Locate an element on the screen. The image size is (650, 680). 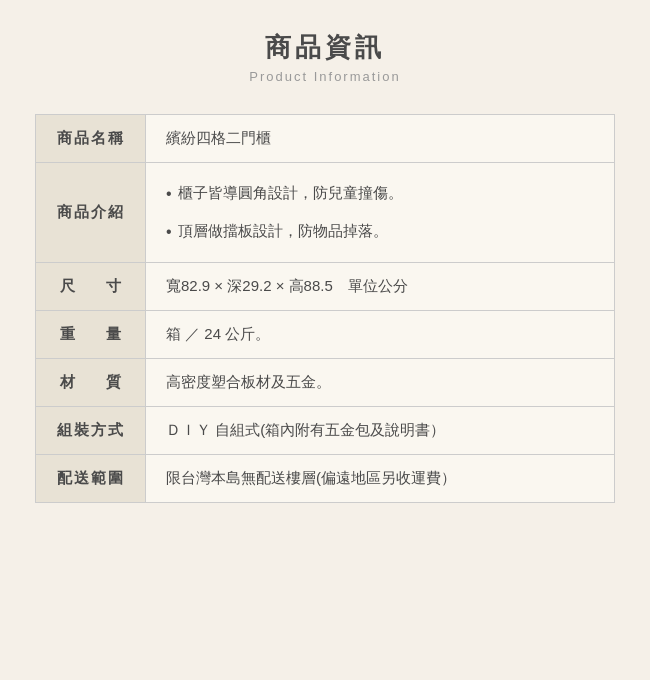
row-value-6: 限台灣本島無配送樓層(偏遠地區另收運費） is located at coordinates (380, 478).